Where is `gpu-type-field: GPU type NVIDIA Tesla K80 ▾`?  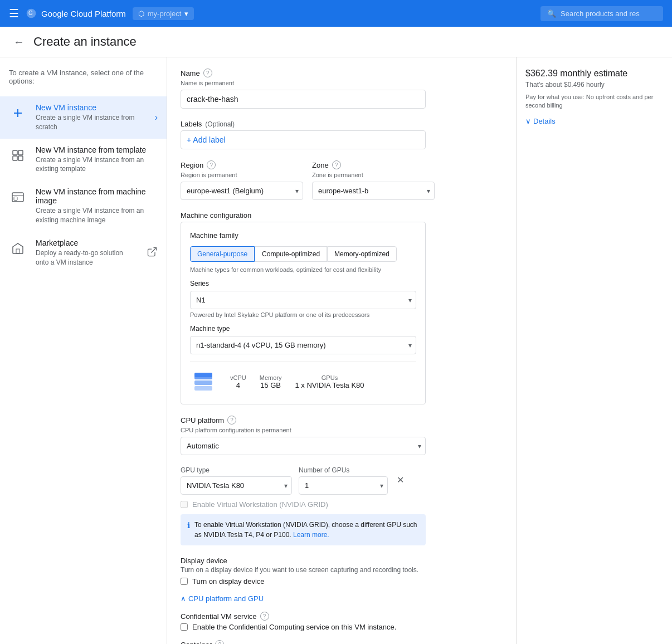
gpu-type-field: GPU type NVIDIA Tesla K80 ▾ is located at coordinates (236, 480).